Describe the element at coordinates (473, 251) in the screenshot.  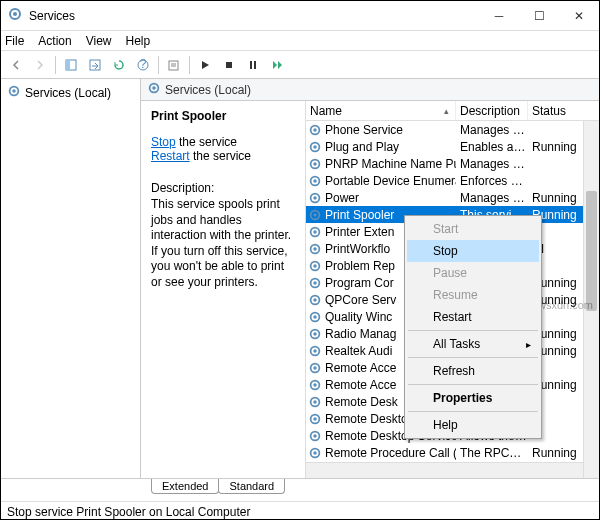
I see `context-stop: Stop` at that location.